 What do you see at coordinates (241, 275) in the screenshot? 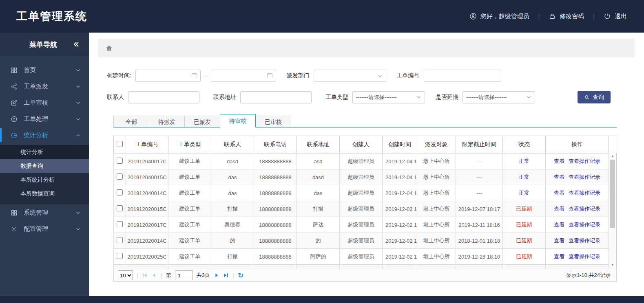
I see `refresh-icon: ↻` at bounding box center [241, 275].